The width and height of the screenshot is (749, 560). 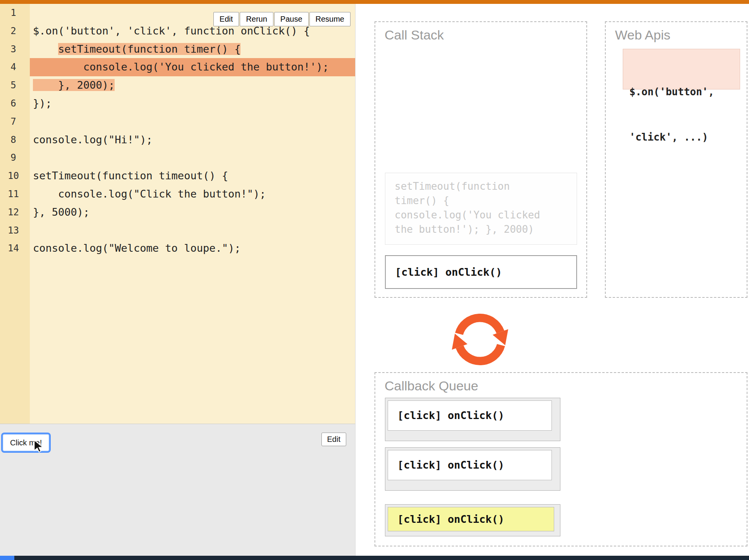 I want to click on web-api-task-line: $.on('button',, so click(x=682, y=92).